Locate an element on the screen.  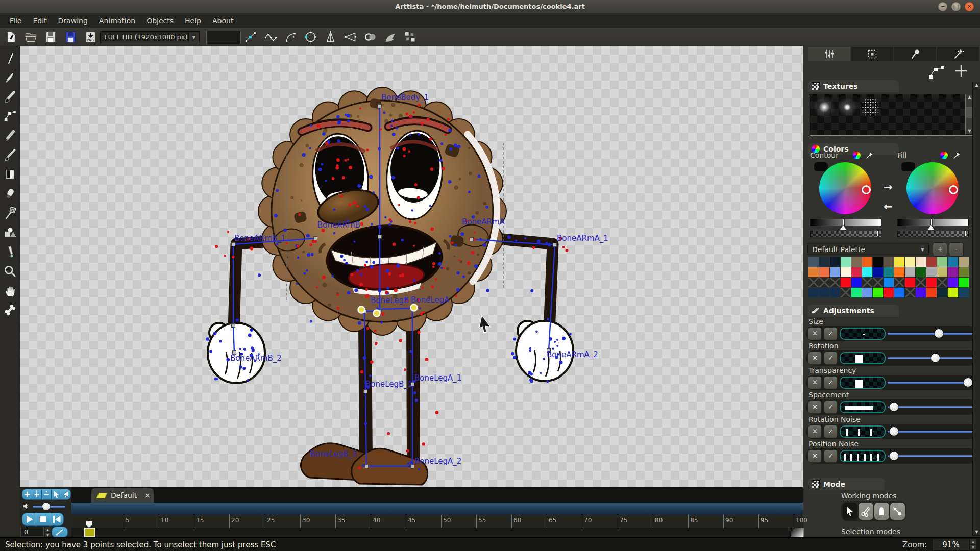
save-button is located at coordinates (51, 37).